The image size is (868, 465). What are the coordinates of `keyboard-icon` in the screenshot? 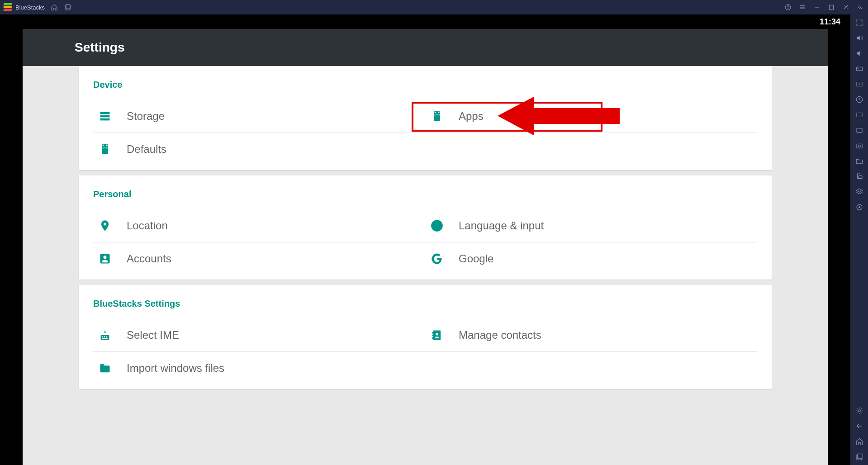 It's located at (859, 69).